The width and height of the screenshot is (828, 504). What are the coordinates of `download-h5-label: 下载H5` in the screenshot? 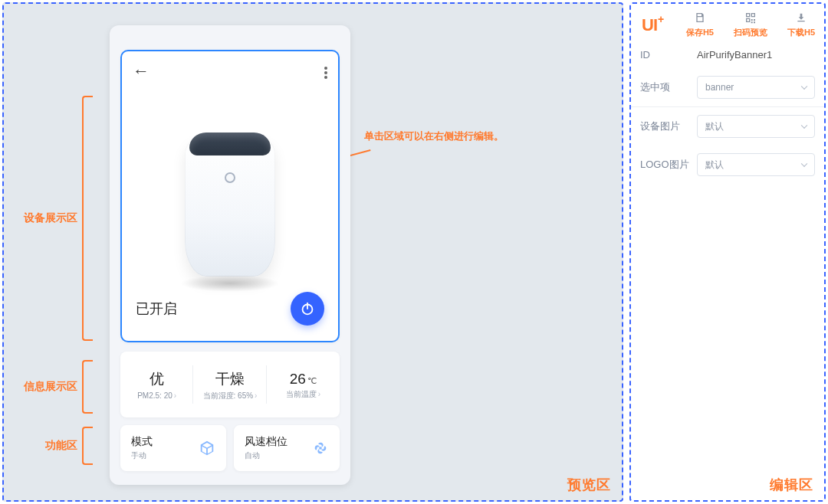 It's located at (801, 32).